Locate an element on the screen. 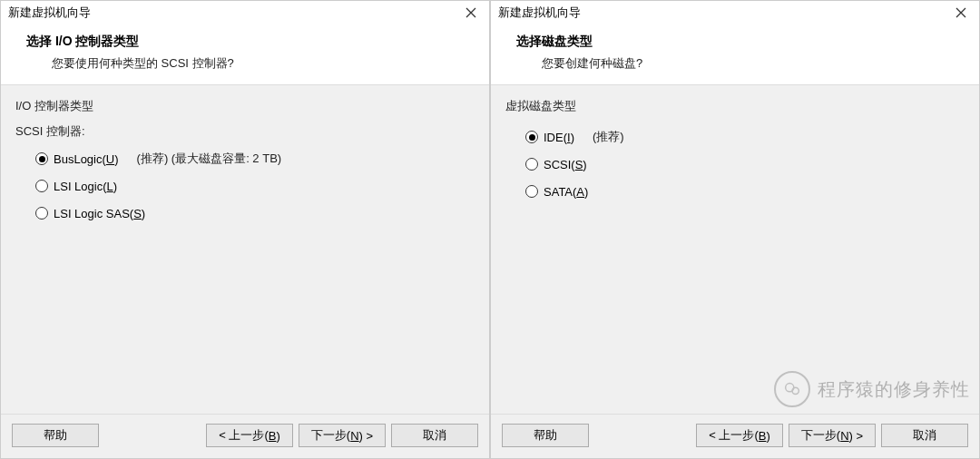 This screenshot has width=980, height=459. option-lsi-logic-sas: LSI Logic SAS(S) is located at coordinates (255, 213).